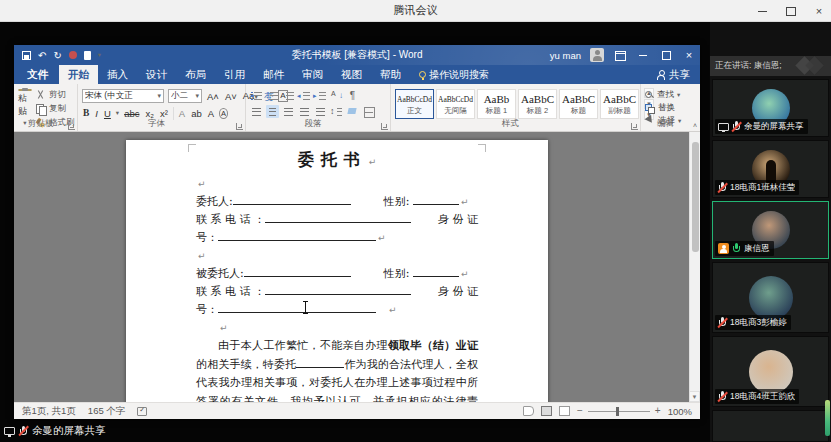 This screenshot has height=442, width=831. I want to click on document-preview-icon, so click(88, 56).